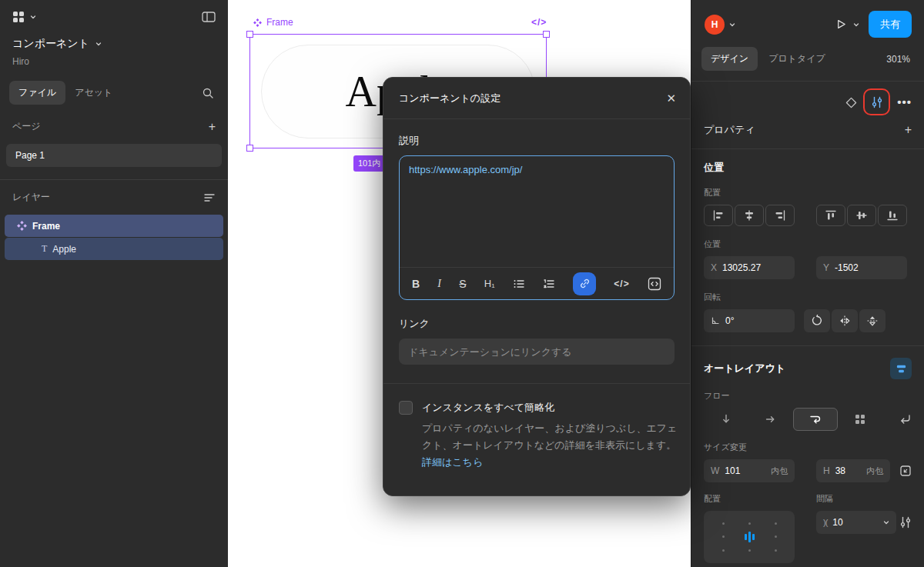  Describe the element at coordinates (906, 419) in the screenshot. I see `reset-flow-icon` at that location.